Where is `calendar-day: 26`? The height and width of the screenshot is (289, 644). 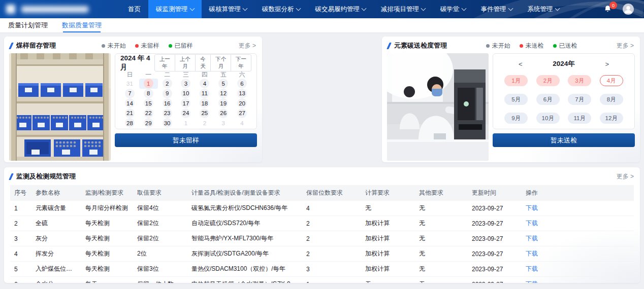 calendar-day: 26 is located at coordinates (223, 114).